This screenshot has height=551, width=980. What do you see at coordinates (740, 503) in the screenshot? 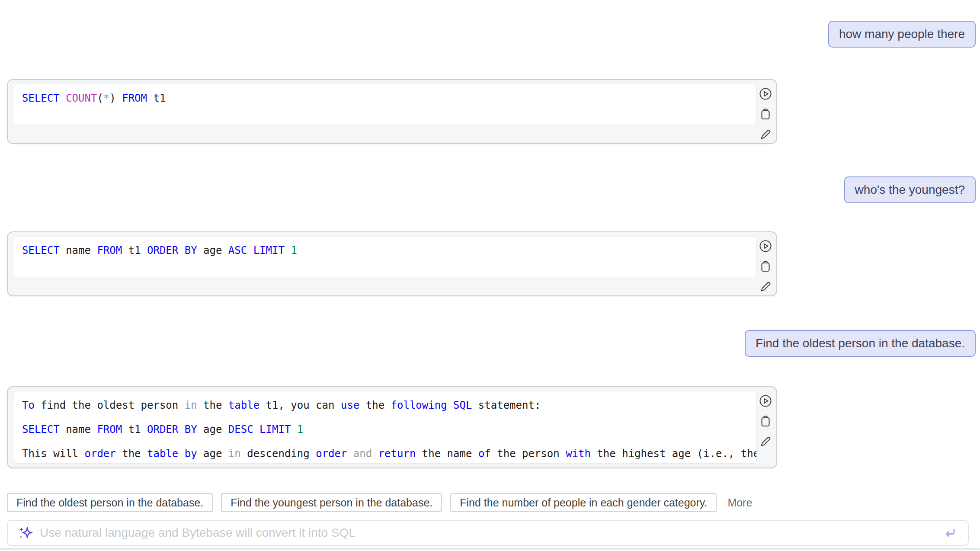
I see `more-suggestions-button: More` at bounding box center [740, 503].